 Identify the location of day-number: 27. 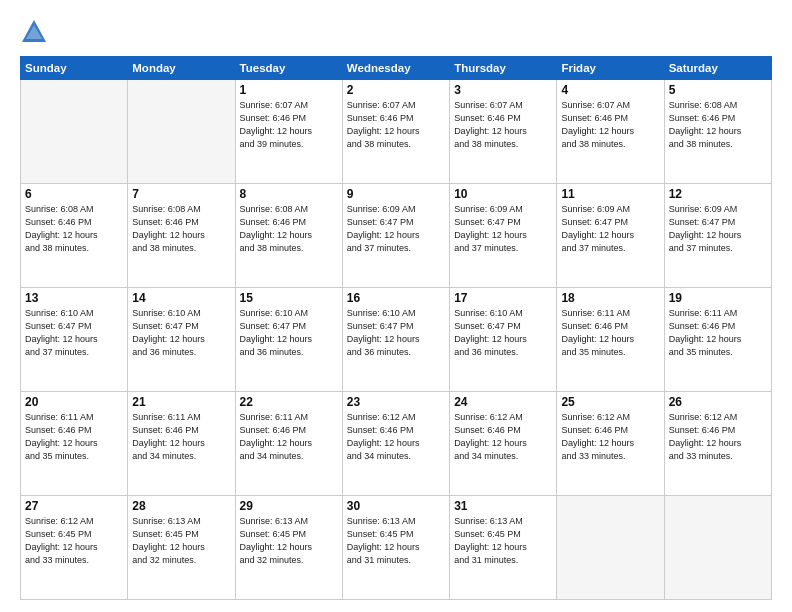
(74, 506).